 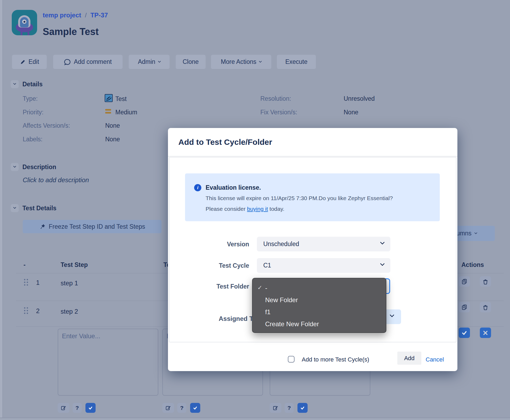 I want to click on assignee-label: Assigned To, so click(x=238, y=319).